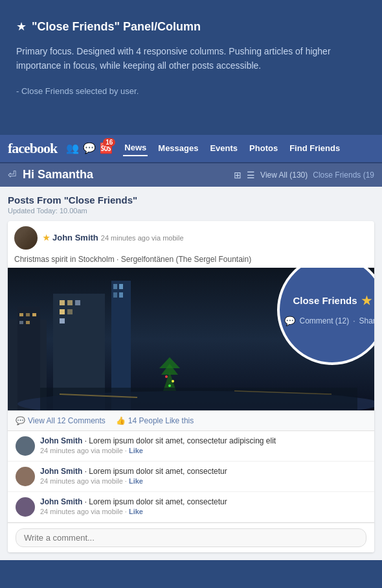 The height and width of the screenshot is (588, 382). I want to click on comment-like-3: Like, so click(136, 512).